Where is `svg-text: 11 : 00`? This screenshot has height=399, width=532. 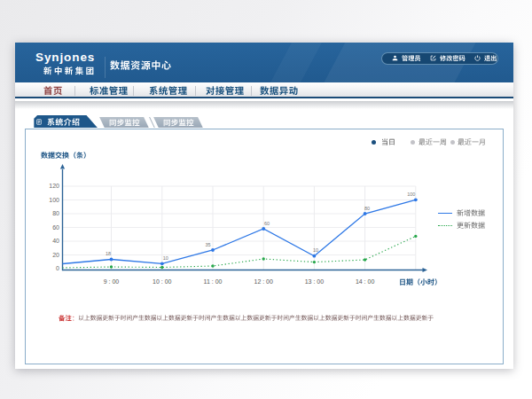 svg-text: 11 : 00 is located at coordinates (213, 282).